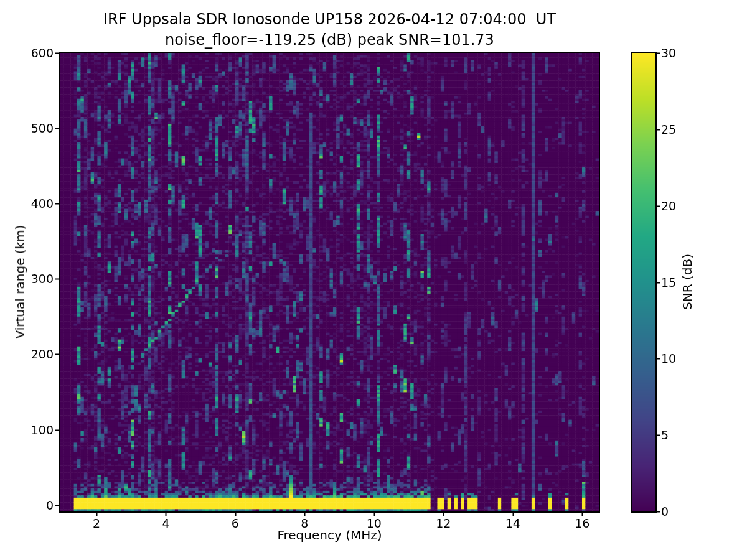 Image resolution: width=747 pixels, height=560 pixels. I want to click on figure-subtitle: noise_floor=-119.25 (dB) peak SNR=101.73, so click(330, 40).